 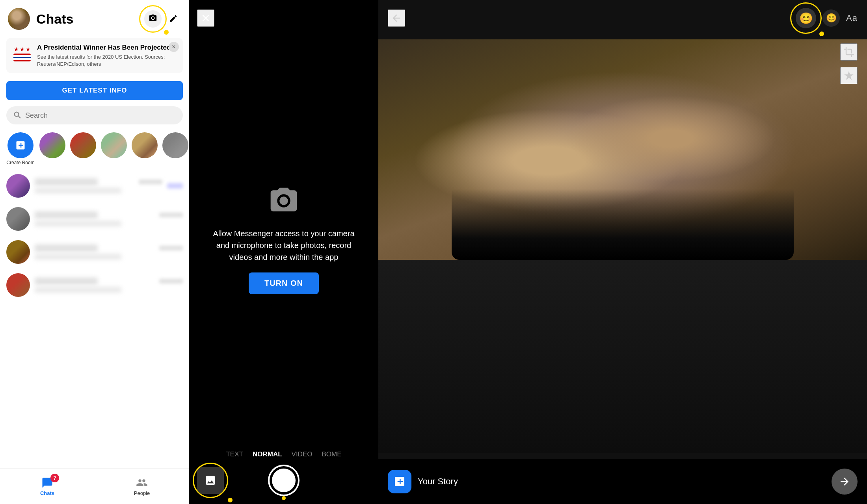 I want to click on close-icon, so click(x=206, y=18).